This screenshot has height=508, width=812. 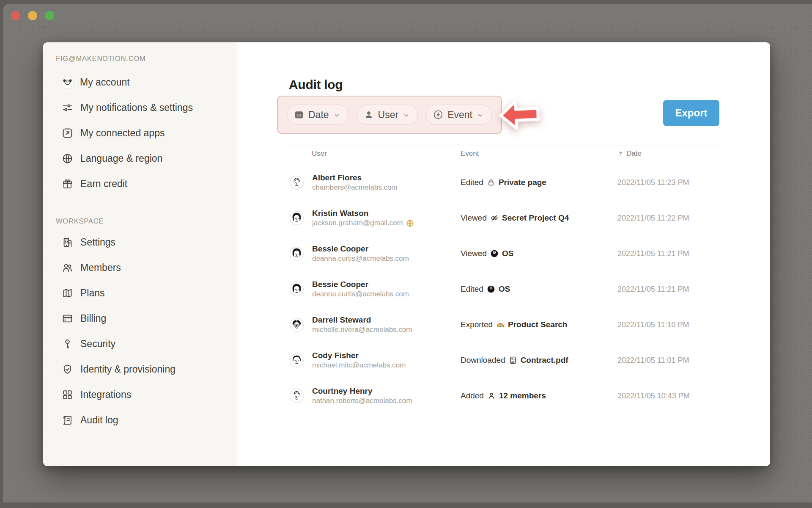 I want to click on date-cell: 2022/11/05 11:10 PM, so click(x=668, y=325).